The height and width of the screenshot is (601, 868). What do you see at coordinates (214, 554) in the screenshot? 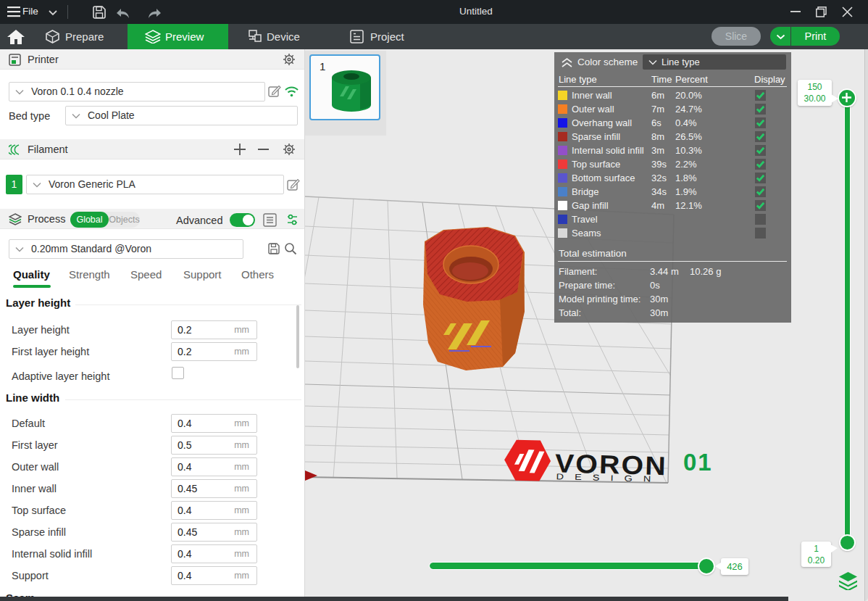
I see `internal-solid-infill-line-width-input: 0.4mm` at bounding box center [214, 554].